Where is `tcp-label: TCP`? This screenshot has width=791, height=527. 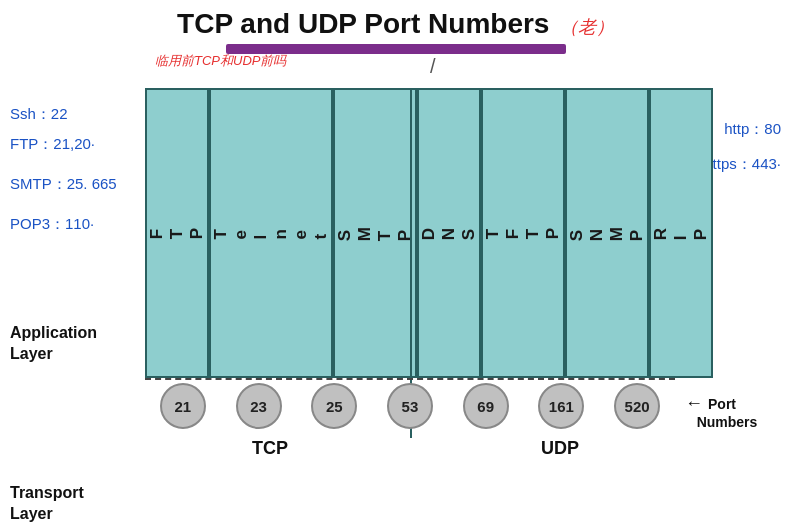 tcp-label: TCP is located at coordinates (270, 448).